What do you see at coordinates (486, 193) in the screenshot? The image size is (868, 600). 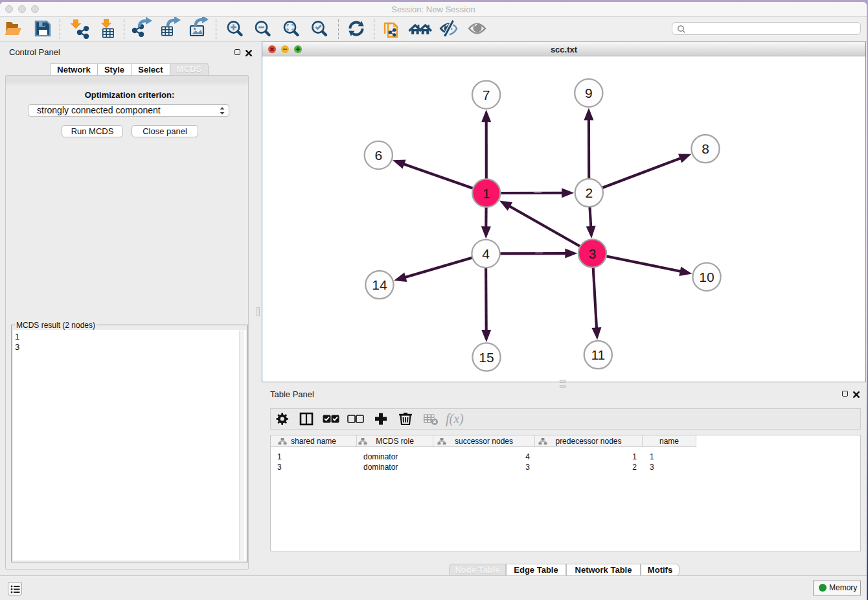 I see `svg-text: 1` at bounding box center [486, 193].